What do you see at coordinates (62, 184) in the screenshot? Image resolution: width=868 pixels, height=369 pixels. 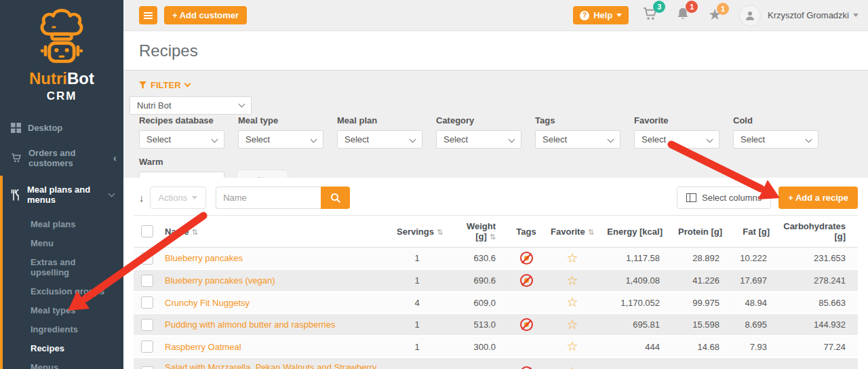 I see `sidebar: NutriBot CRM Desktop Orders and customer…` at bounding box center [62, 184].